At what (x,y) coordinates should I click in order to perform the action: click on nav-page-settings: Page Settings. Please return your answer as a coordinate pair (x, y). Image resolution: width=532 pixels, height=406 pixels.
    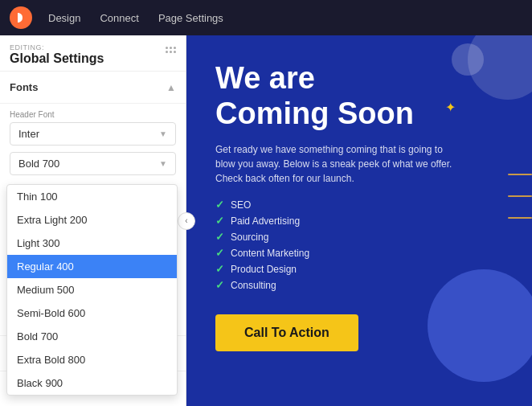
    Looking at the image, I should click on (191, 18).